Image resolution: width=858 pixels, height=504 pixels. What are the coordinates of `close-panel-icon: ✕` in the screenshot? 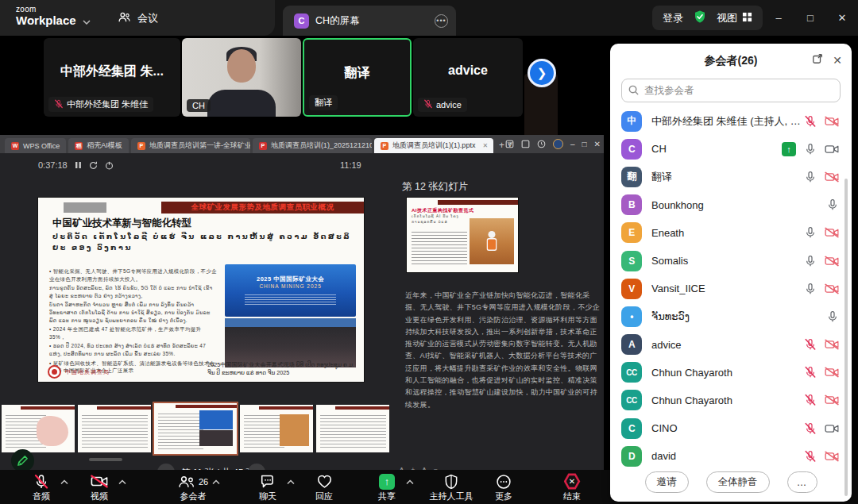 It's located at (837, 60).